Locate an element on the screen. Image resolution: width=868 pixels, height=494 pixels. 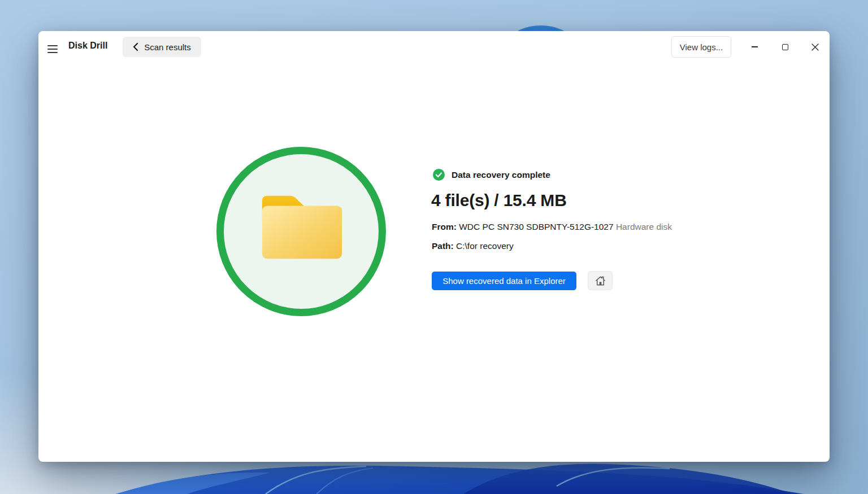
from-label: From: is located at coordinates (444, 227).